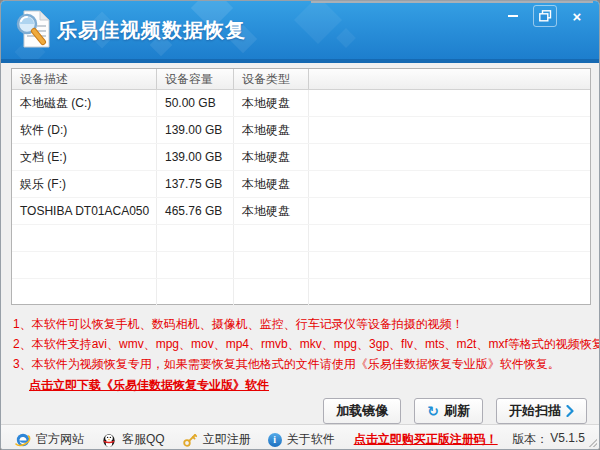  I want to click on minimize-button, so click(513, 16).